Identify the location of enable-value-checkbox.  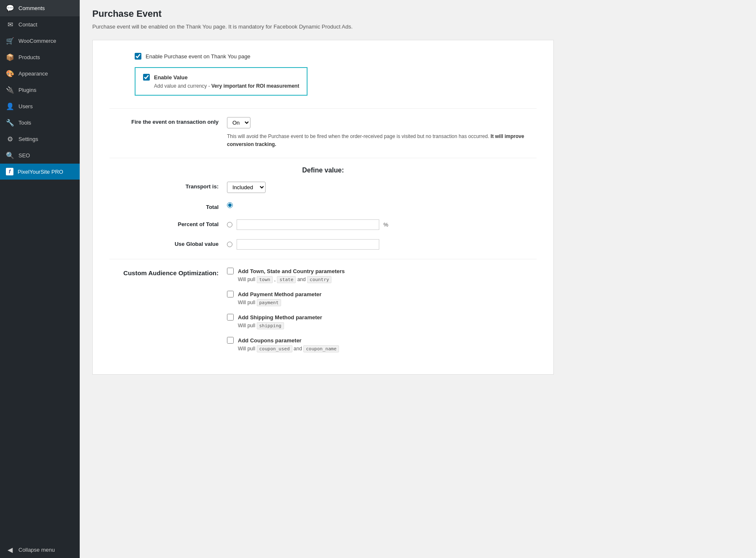
(146, 77).